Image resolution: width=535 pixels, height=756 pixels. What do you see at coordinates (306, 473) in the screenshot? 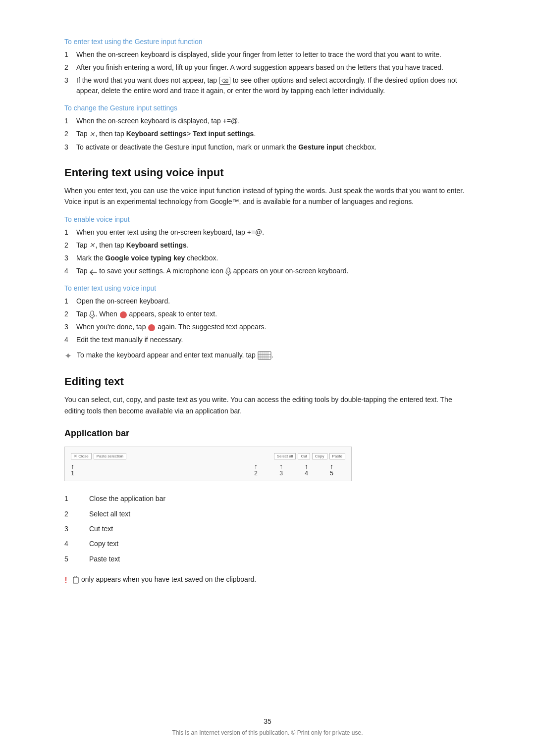
I see `num-4: 4` at bounding box center [306, 473].